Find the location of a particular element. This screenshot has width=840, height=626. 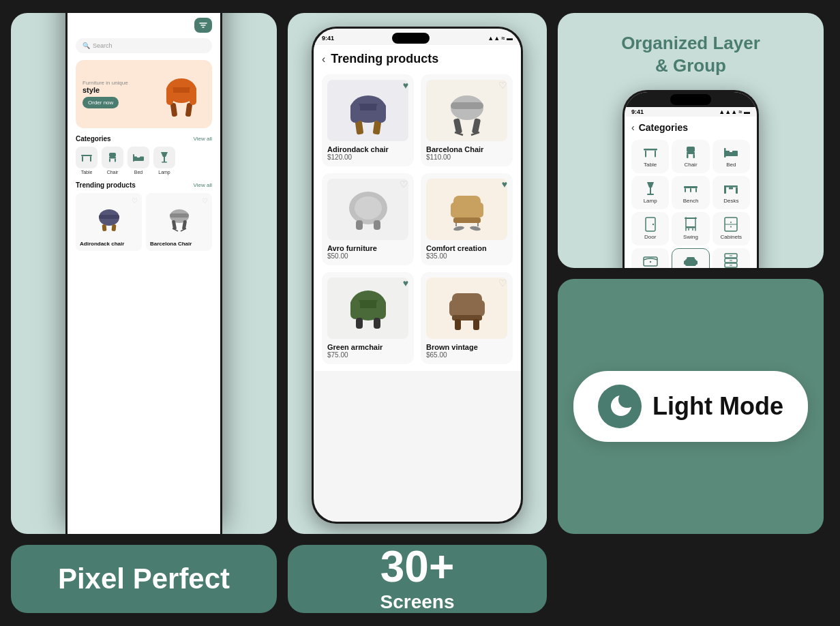

product-brown: ♡ Brown is located at coordinates (466, 318).